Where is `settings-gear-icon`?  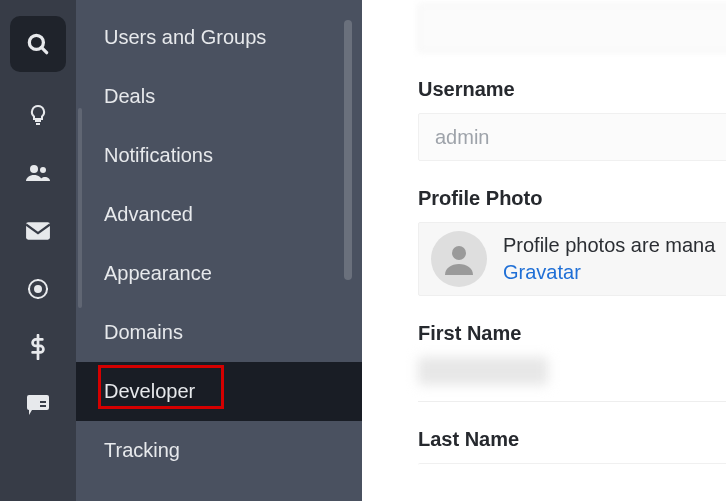 settings-gear-icon is located at coordinates (38, 289).